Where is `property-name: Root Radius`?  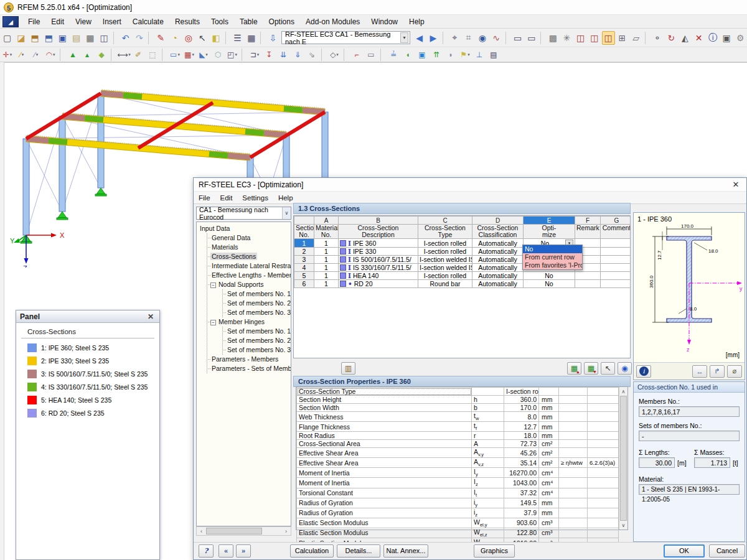 property-name: Root Radius is located at coordinates (385, 436).